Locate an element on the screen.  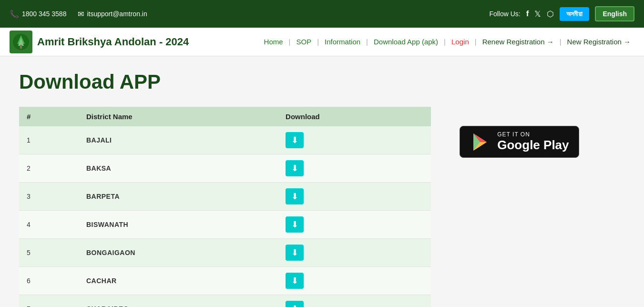
table-row: 3BARPETA⬇ is located at coordinates (225, 196).